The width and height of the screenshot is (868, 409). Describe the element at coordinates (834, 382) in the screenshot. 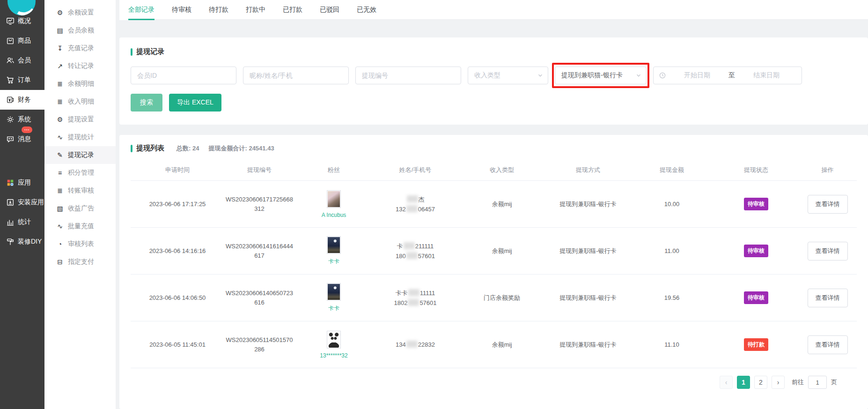

I see `page-unit-label: 页` at that location.